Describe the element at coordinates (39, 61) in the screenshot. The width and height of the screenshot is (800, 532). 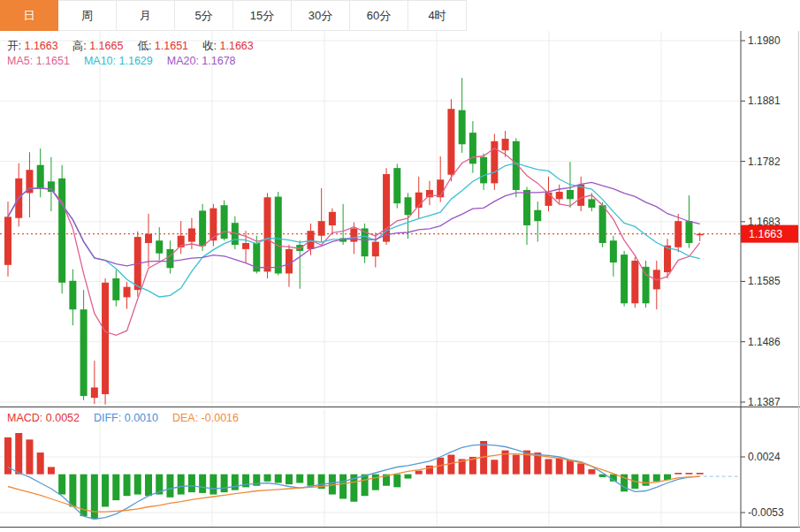
I see `ma5-readout: MA5: 1.1651` at that location.